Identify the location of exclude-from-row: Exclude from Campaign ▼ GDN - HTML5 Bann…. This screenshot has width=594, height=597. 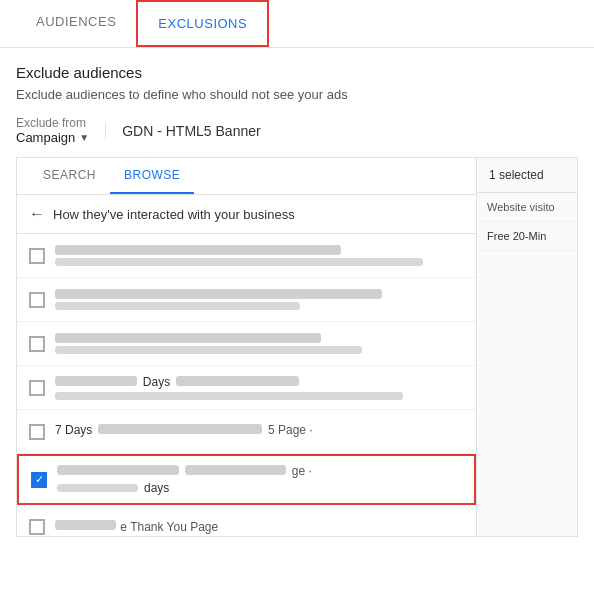
(297, 130).